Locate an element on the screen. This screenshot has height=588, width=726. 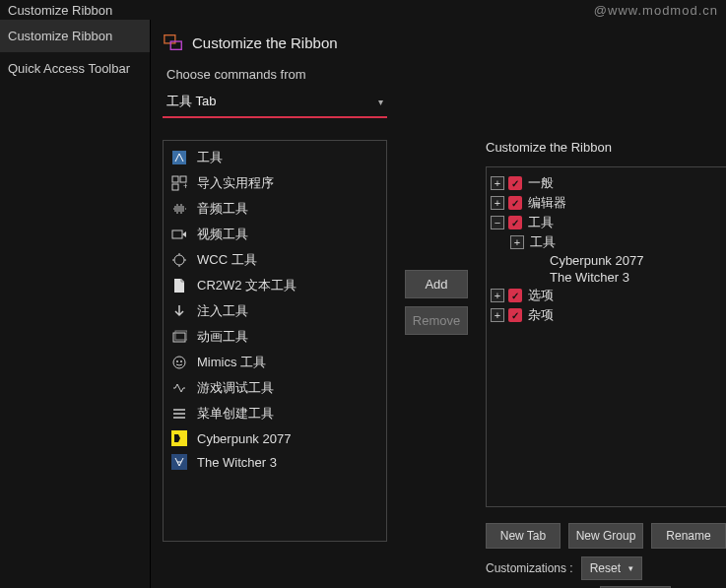
list-item: WCC 工具 is located at coordinates (275, 260).